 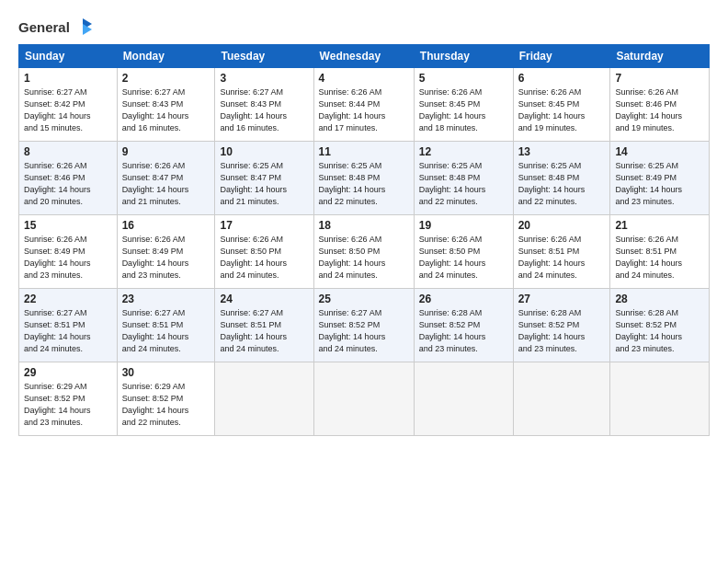 I want to click on day-number: 24, so click(x=264, y=299).